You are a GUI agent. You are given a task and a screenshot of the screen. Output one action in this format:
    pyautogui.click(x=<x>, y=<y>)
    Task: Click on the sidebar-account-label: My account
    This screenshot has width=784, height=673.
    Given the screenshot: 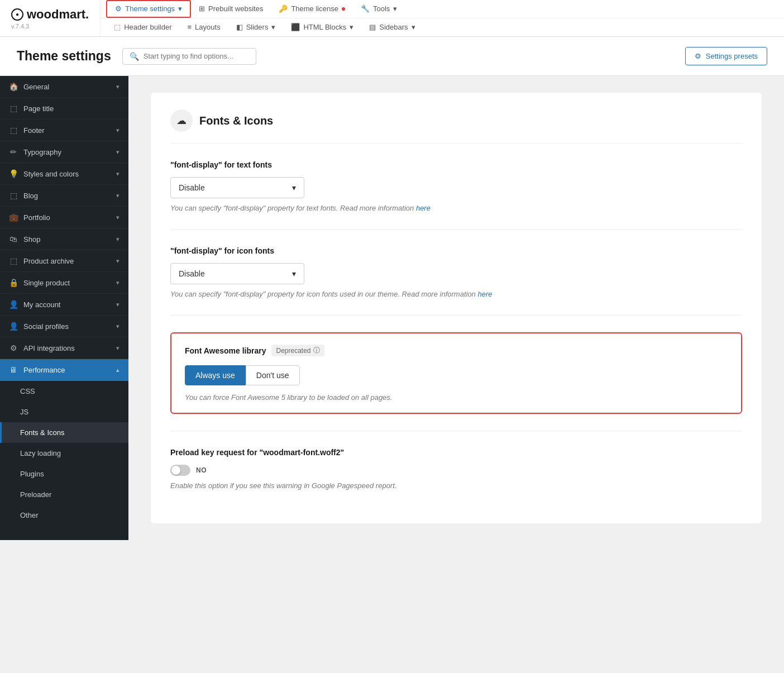 What is the action you would take?
    pyautogui.click(x=42, y=305)
    